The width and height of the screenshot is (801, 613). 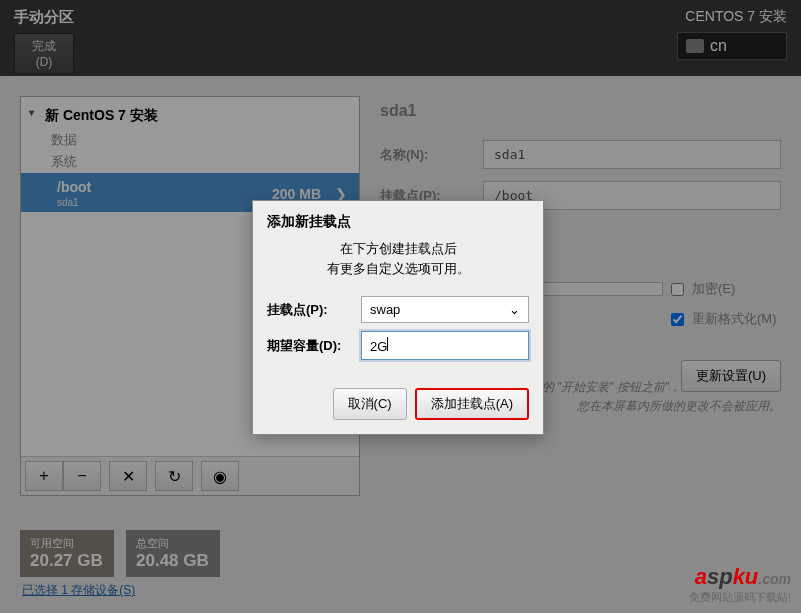 I want to click on dialog-mount-label: 挂载点(P):, so click(x=310, y=310).